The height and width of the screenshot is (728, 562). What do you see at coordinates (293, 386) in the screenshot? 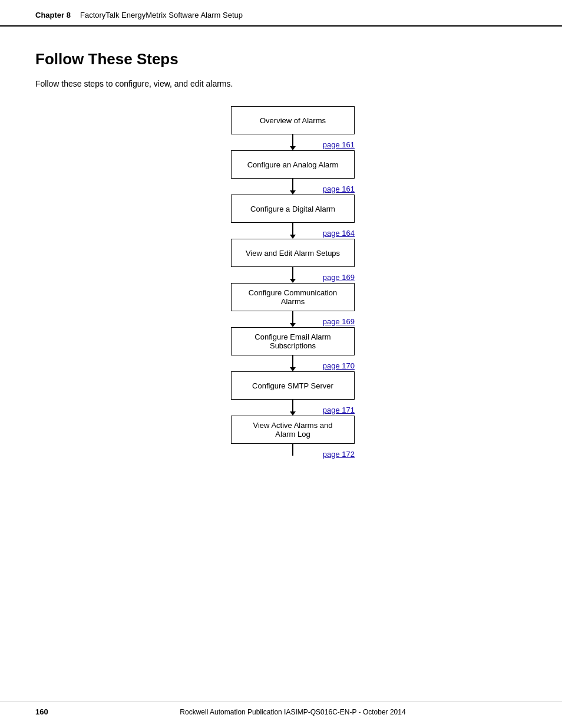
I see `flow-box-7: Configure SMTP Server` at bounding box center [293, 386].